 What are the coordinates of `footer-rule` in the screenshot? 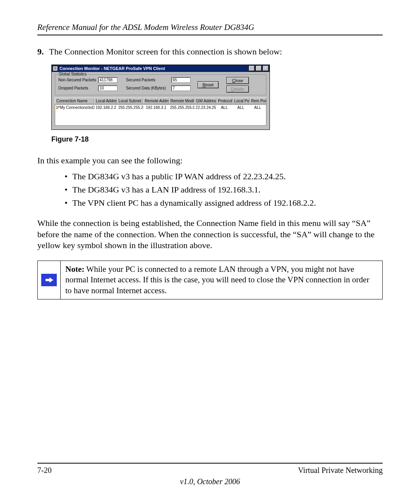 It's located at (210, 463).